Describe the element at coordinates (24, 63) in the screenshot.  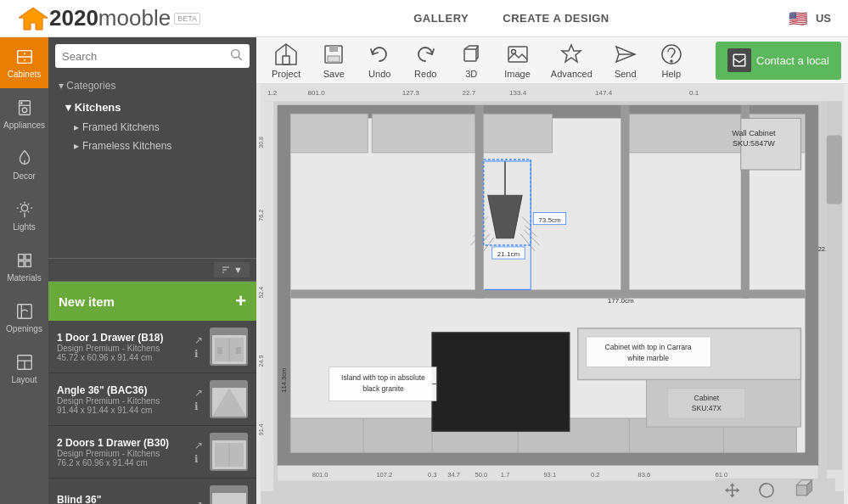
I see `sidebar-item-cabinets: Cabinets` at that location.